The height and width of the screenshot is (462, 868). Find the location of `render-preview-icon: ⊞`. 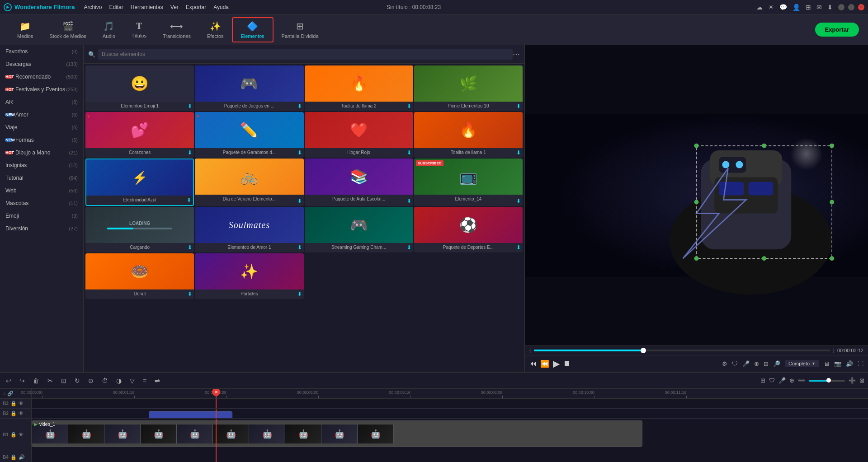

render-preview-icon: ⊞ is located at coordinates (763, 380).